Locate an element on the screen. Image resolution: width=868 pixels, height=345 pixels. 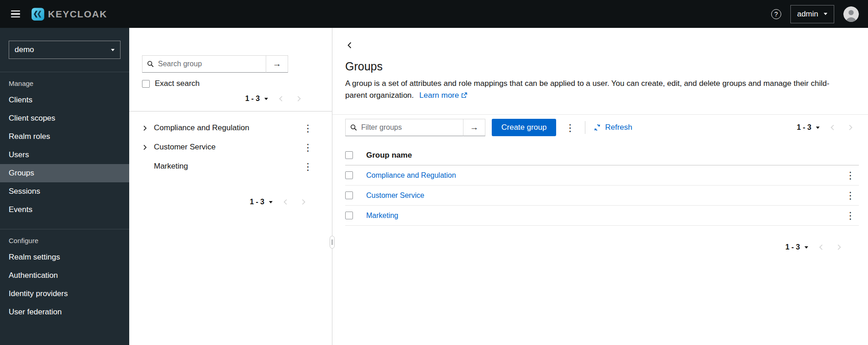
panel-resize-handle is located at coordinates (332, 242).